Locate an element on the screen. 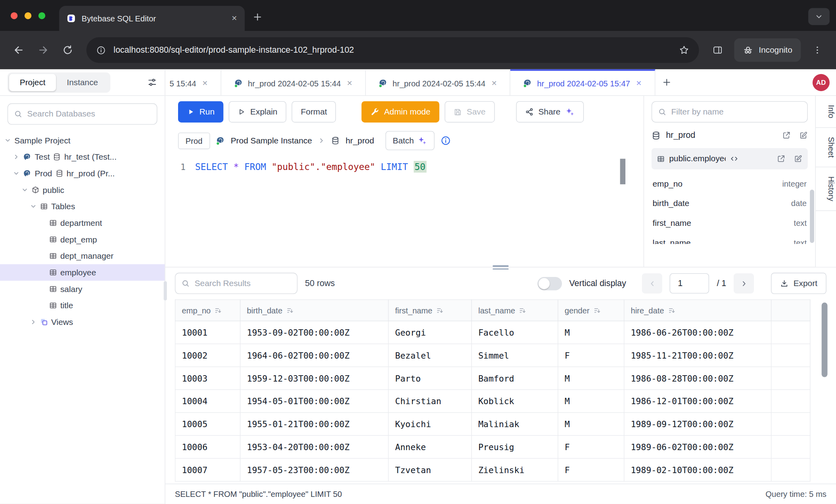  column-list-item: emp_nointeger is located at coordinates (730, 183).